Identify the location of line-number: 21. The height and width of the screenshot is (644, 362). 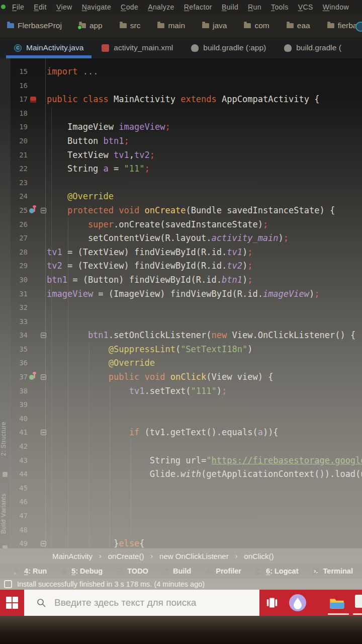
(19, 155).